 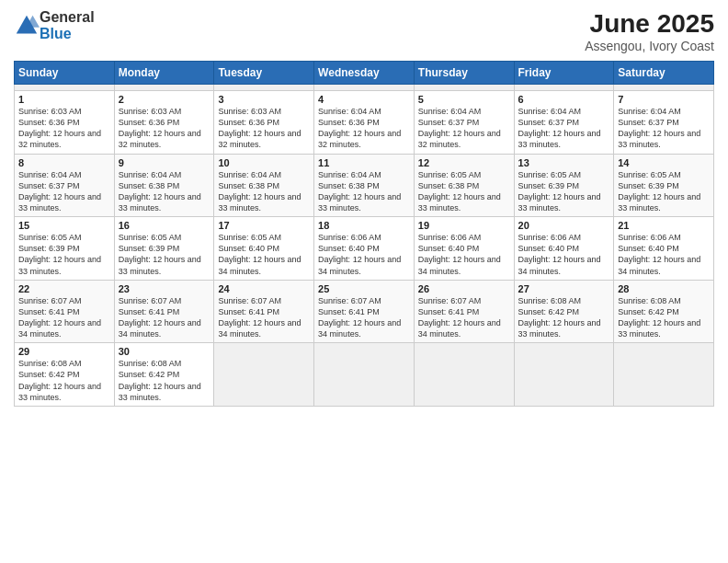 What do you see at coordinates (564, 186) in the screenshot?
I see `table-row: 13 Sunrise: 6:05 AM Sunset: 6:39 PM Dayl…` at bounding box center [564, 186].